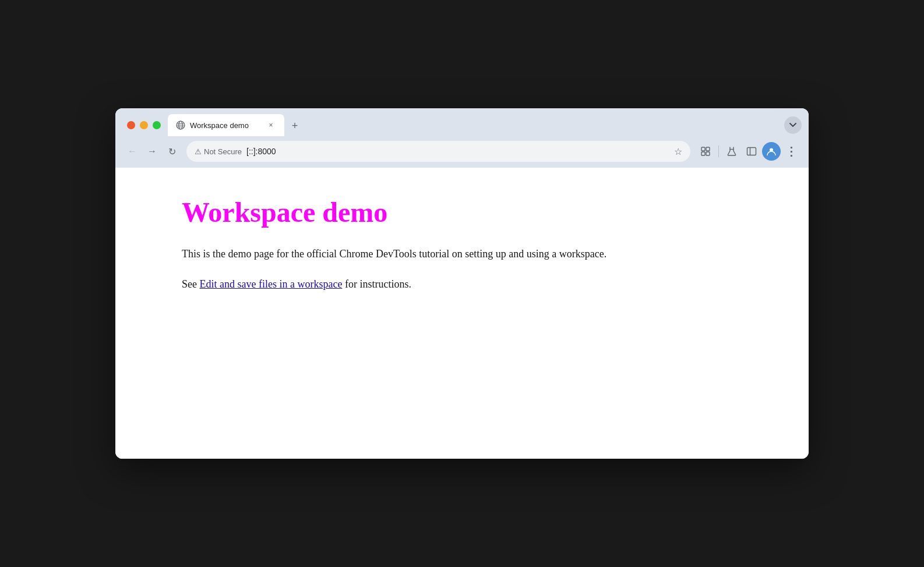 The image size is (924, 567). I want to click on more-options-button: ⋮, so click(791, 151).